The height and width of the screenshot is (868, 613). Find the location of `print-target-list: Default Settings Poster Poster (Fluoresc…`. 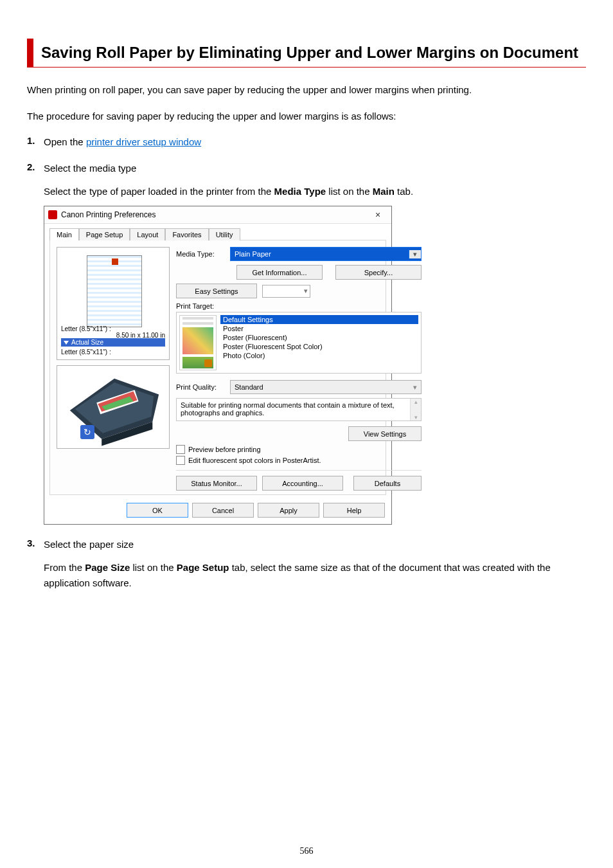

print-target-list: Default Settings Poster Poster (Fluoresc… is located at coordinates (299, 343).